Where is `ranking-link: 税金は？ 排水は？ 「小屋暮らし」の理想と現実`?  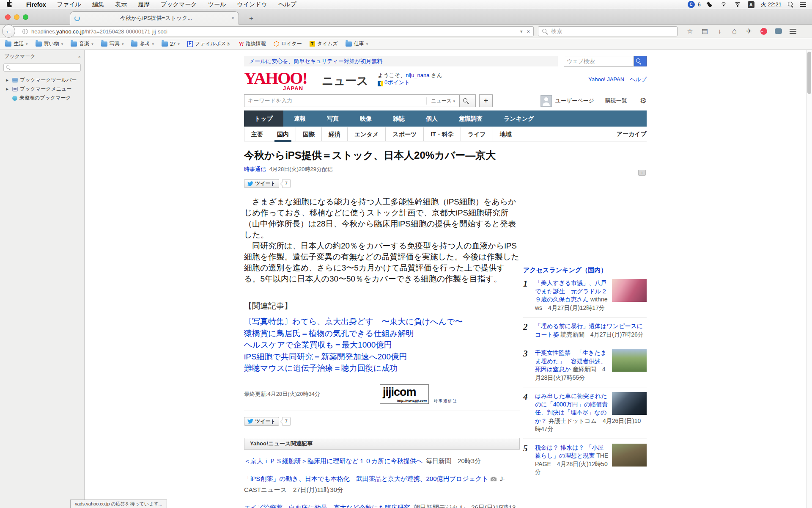
ranking-link: 税金は？ 排水は？ 「小屋暮らし」の理想と現実 is located at coordinates (569, 452).